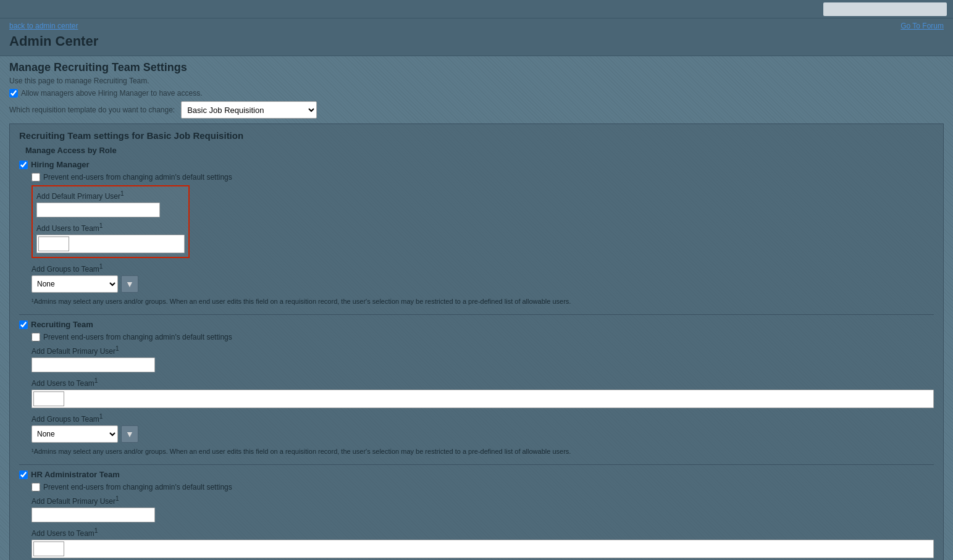  Describe the element at coordinates (483, 451) in the screenshot. I see `footnote-recruiting-team: ¹Admins may select any users and/or grou…` at that location.